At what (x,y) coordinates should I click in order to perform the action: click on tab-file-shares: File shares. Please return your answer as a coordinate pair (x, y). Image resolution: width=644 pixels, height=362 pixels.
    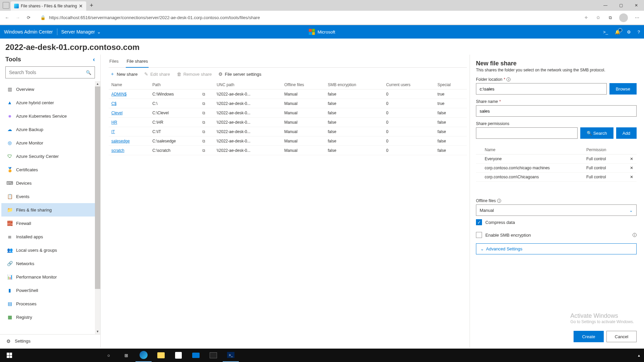
    Looking at the image, I should click on (137, 61).